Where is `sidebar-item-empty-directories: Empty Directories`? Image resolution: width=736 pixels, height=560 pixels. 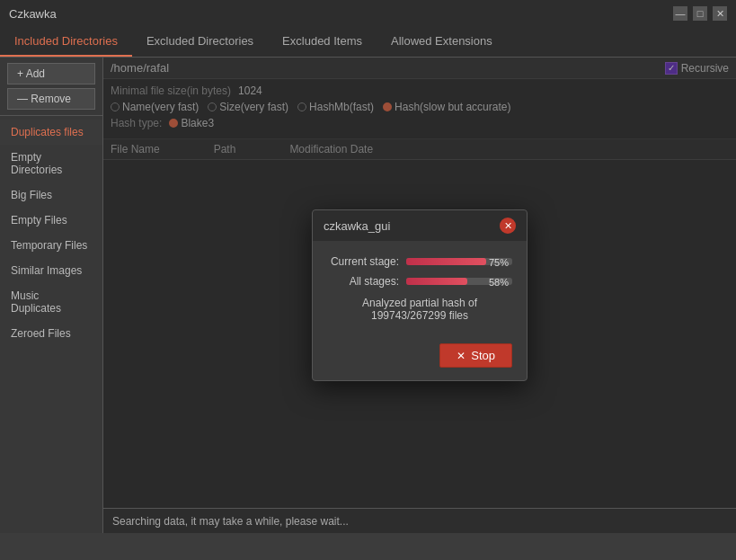 sidebar-item-empty-directories: Empty Directories is located at coordinates (51, 164).